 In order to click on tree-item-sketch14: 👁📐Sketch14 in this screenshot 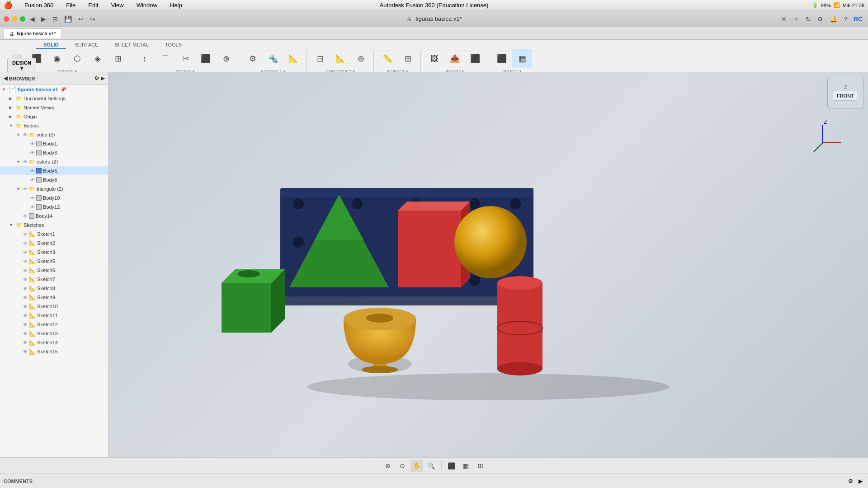, I will do `click(54, 343)`.